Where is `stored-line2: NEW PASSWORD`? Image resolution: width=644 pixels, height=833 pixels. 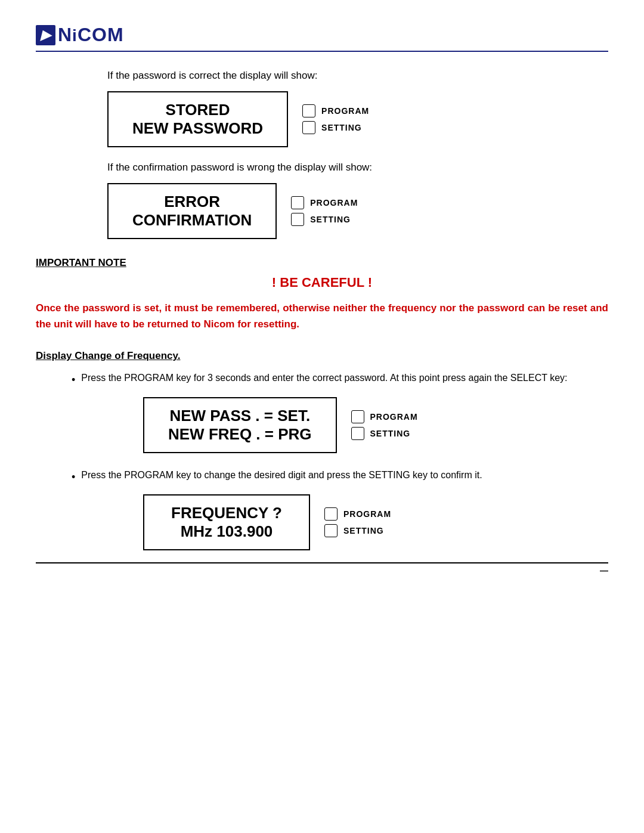 stored-line2: NEW PASSWORD is located at coordinates (198, 129).